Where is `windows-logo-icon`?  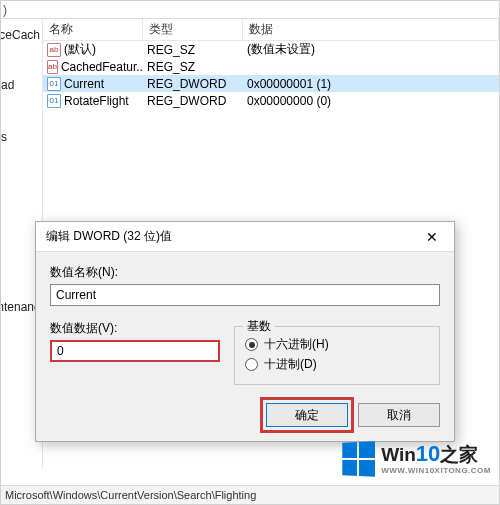 windows-logo-icon is located at coordinates (358, 458).